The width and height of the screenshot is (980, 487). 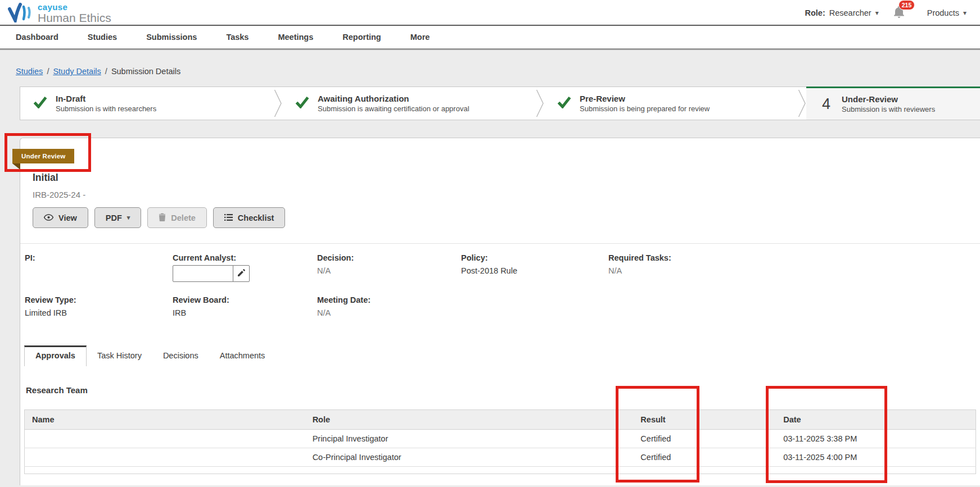 What do you see at coordinates (245, 313) in the screenshot?
I see `field-value: IRB` at bounding box center [245, 313].